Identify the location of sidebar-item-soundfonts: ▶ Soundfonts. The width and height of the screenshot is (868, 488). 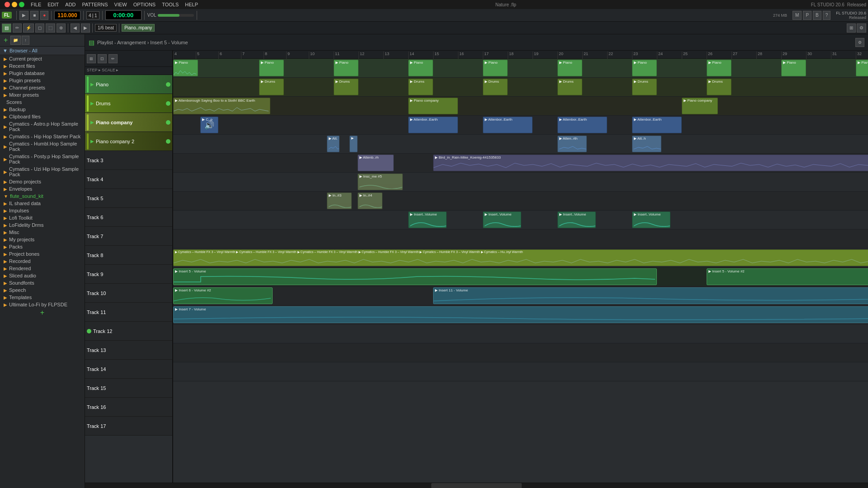
(42, 283).